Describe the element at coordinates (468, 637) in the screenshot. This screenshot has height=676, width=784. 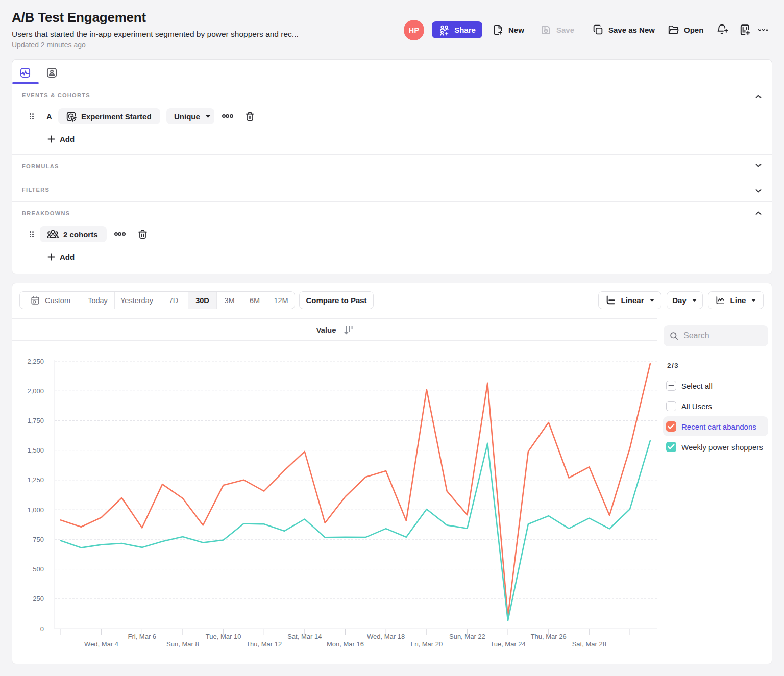
I see `svg-text: Sun, Mar 22` at that location.